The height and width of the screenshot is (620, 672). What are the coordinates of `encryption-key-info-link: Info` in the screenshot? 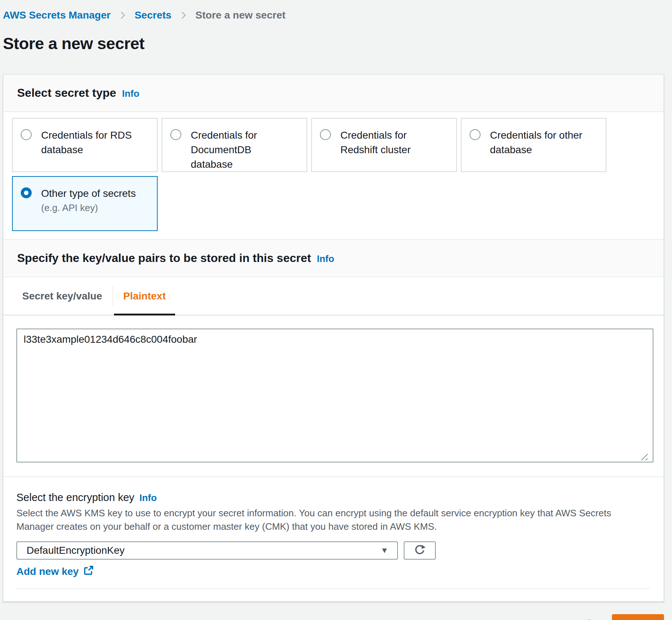 It's located at (148, 498).